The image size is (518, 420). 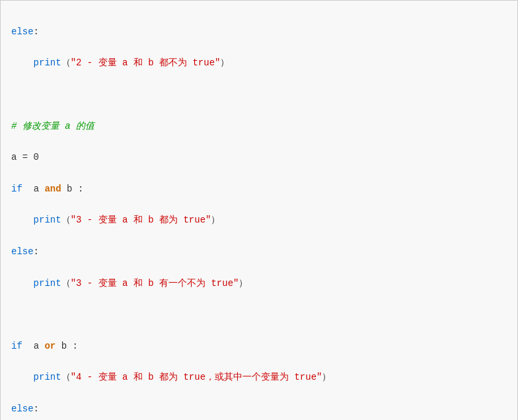 What do you see at coordinates (259, 347) in the screenshot?
I see `code-line-if3: if a or b :` at bounding box center [259, 347].